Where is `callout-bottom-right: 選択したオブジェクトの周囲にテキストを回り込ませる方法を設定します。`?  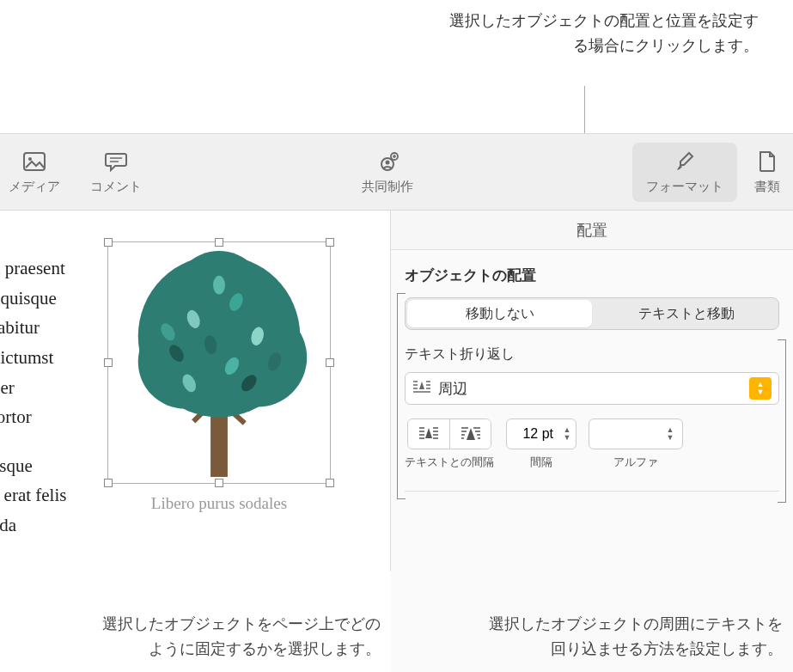 callout-bottom-right: 選択したオブジェクトの周囲にテキストを回り込ませる方法を設定します。 is located at coordinates (634, 637).